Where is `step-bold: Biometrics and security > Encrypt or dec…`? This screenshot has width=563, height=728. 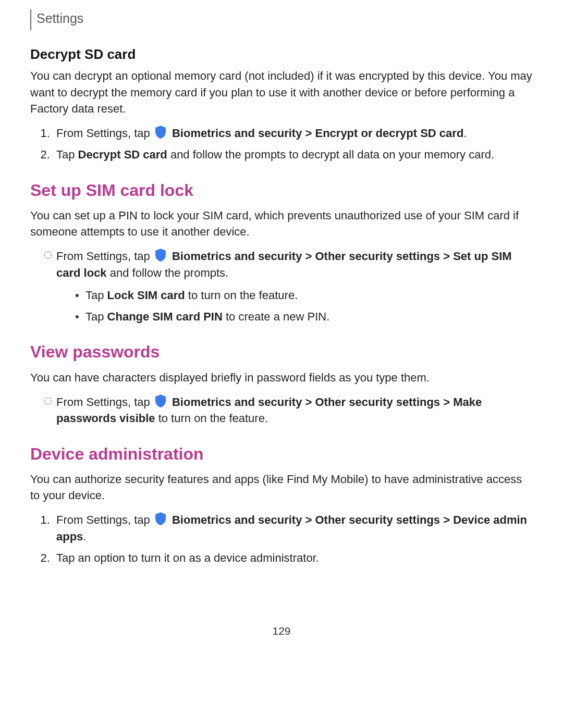 step-bold: Biometrics and security > Encrypt or dec… is located at coordinates (318, 133).